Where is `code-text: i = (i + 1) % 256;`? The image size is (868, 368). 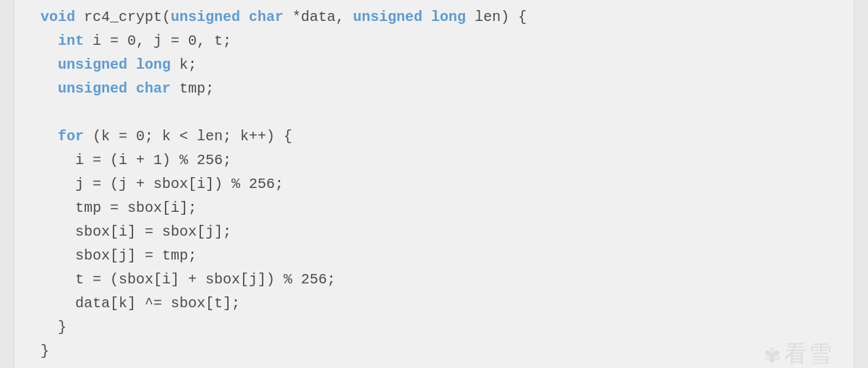
code-text: i = (i + 1) % 256; is located at coordinates (136, 161).